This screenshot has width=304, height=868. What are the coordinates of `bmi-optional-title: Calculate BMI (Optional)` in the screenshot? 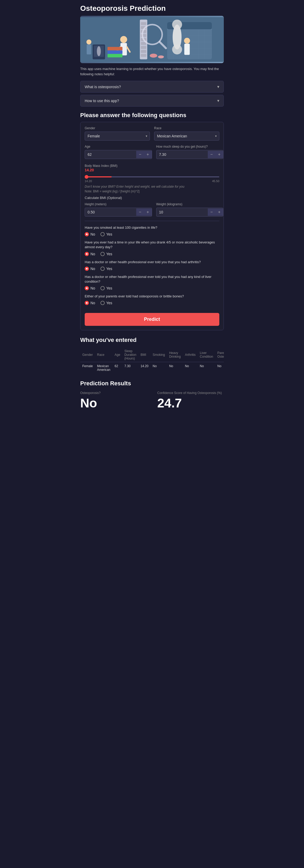 It's located at (152, 198).